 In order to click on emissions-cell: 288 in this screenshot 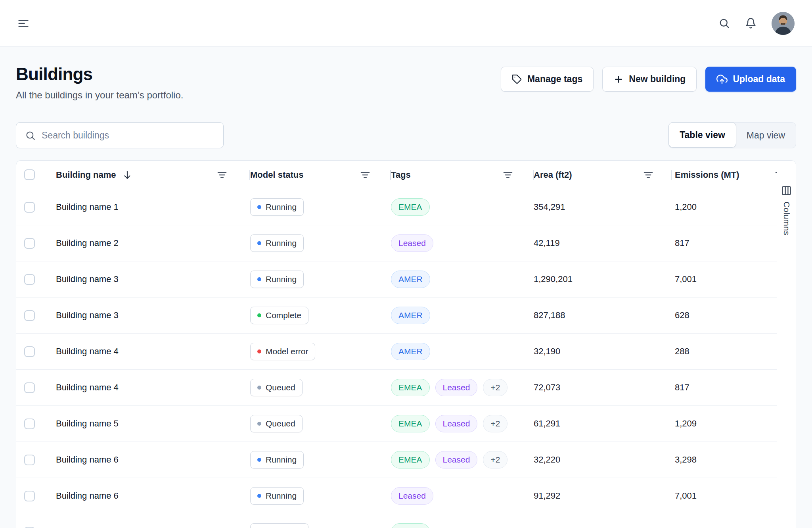, I will do `click(731, 351)`.